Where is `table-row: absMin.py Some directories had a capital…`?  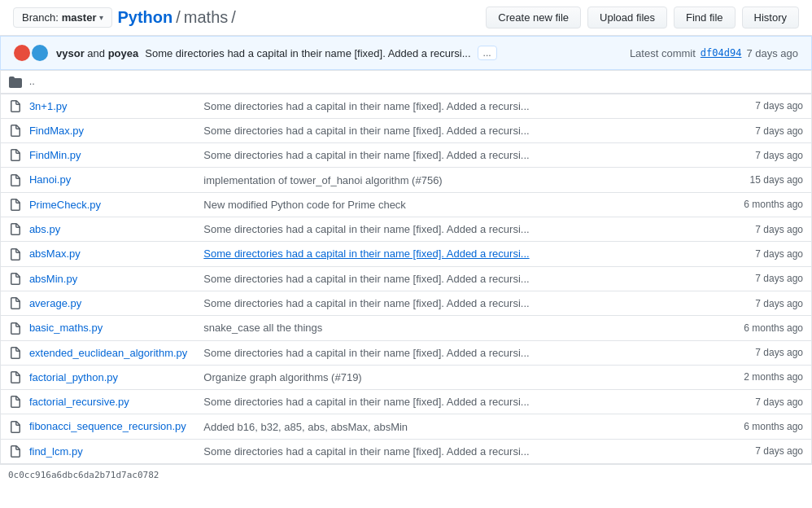 table-row: absMin.py Some directories had a capital… is located at coordinates (407, 278).